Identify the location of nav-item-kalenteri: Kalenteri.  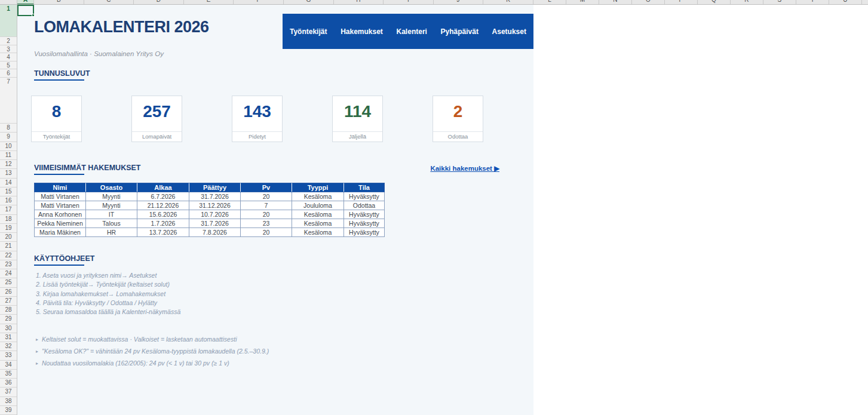
(412, 32).